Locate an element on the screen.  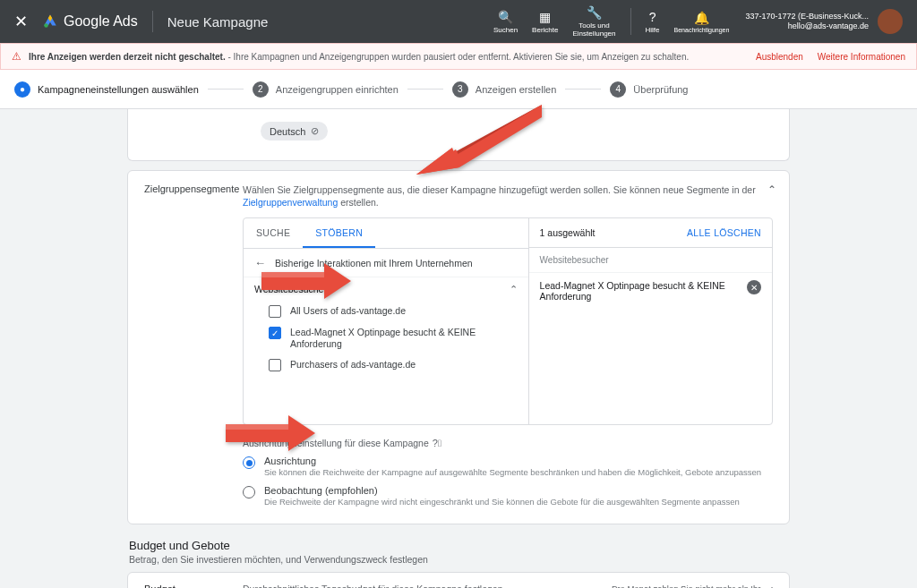
targeting-setting-label: Ausrichtungseinstellung für diese Kampag… is located at coordinates (508, 443).